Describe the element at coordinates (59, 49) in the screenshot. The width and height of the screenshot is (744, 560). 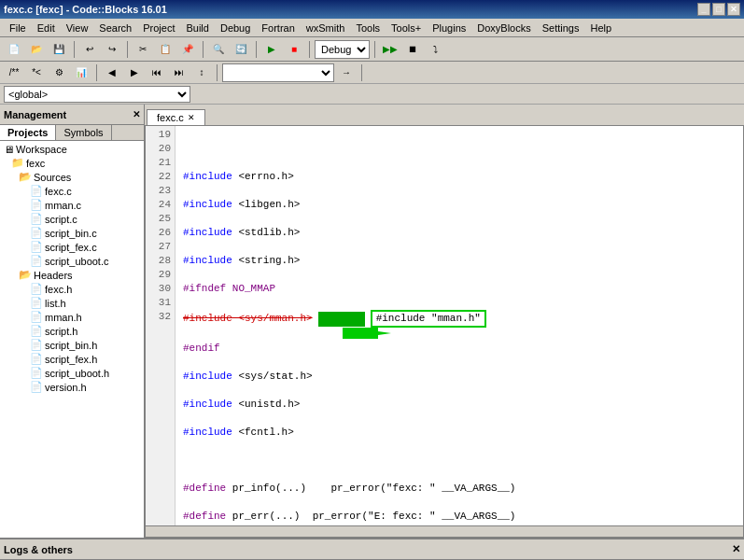
I see `save-button: 💾` at that location.